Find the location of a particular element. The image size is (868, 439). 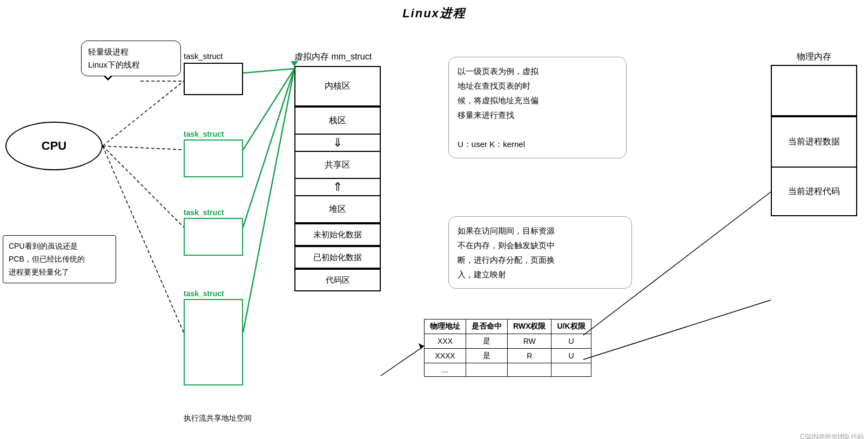

task-struct-label: task_struct is located at coordinates (216, 56).